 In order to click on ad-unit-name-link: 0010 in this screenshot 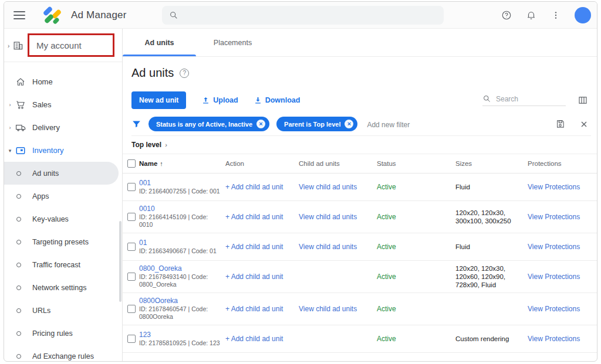, I will do `click(180, 209)`.